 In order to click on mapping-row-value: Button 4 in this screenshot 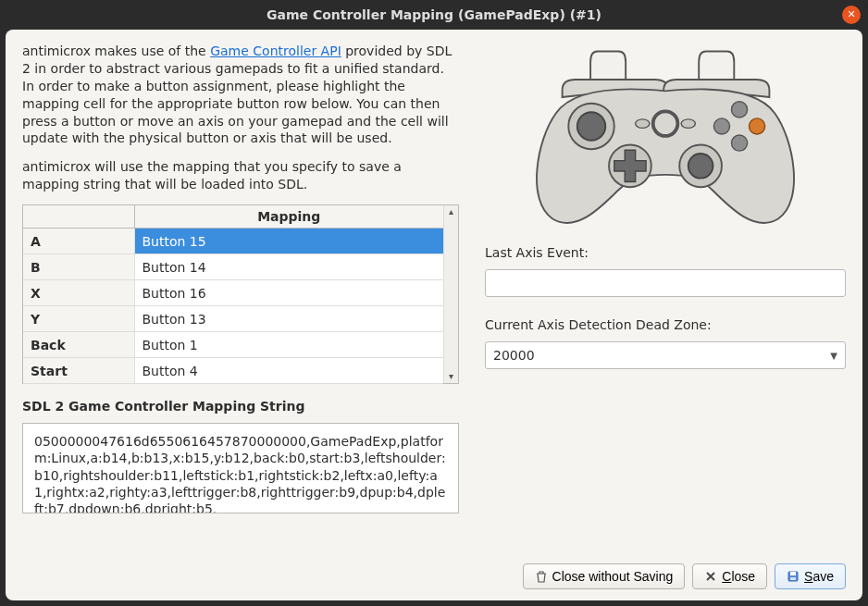, I will do `click(289, 371)`.